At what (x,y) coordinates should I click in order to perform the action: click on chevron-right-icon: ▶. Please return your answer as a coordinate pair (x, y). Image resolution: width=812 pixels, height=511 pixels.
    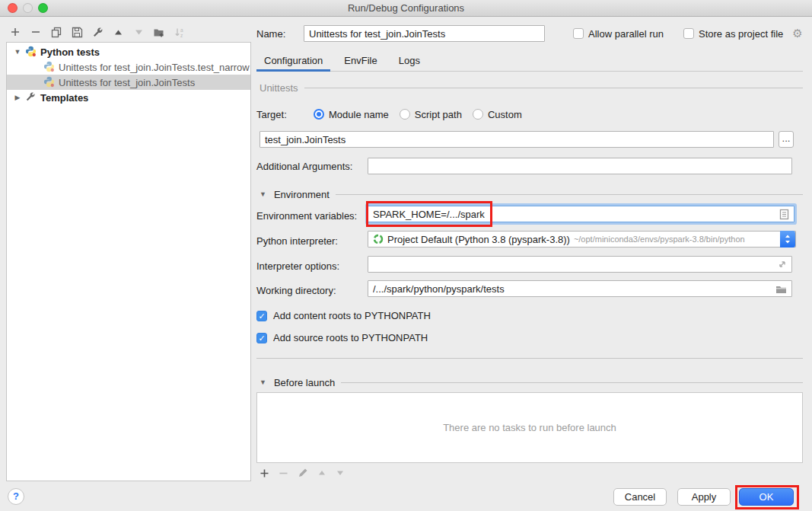
    Looking at the image, I should click on (18, 97).